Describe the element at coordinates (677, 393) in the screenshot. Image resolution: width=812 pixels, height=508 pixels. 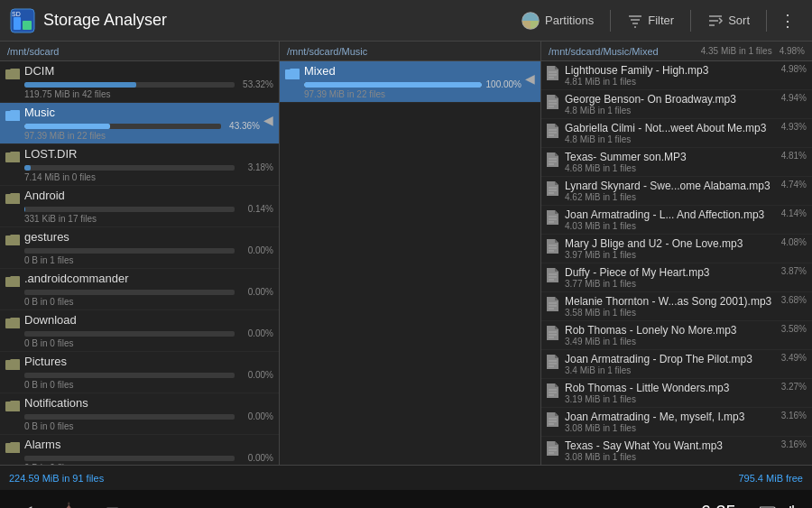
I see `file-item: Rob Thomas - Little Wonders.mp3 3.19 MiB…` at that location.